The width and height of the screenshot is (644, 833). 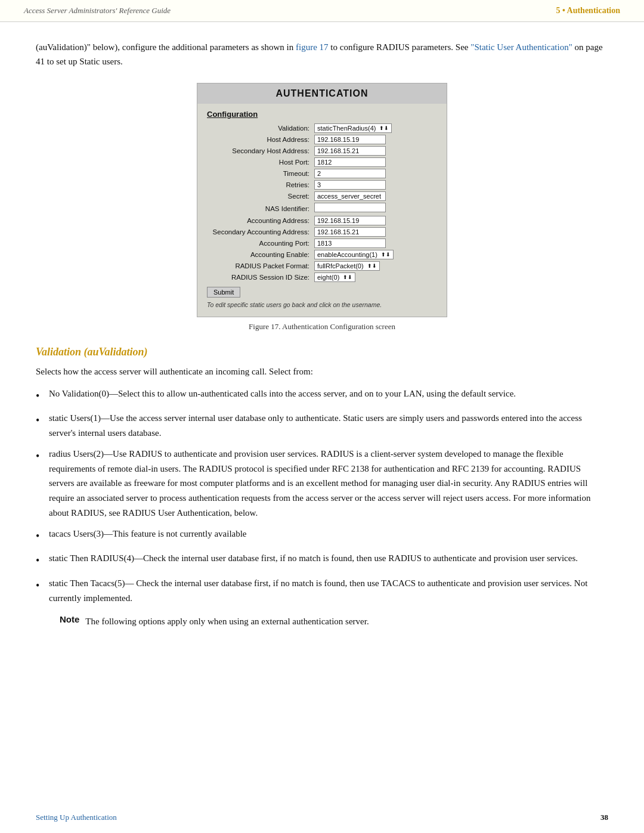 What do you see at coordinates (376, 128) in the screenshot?
I see `value-validation: staticThenRadius(4) ⬆⬇` at bounding box center [376, 128].